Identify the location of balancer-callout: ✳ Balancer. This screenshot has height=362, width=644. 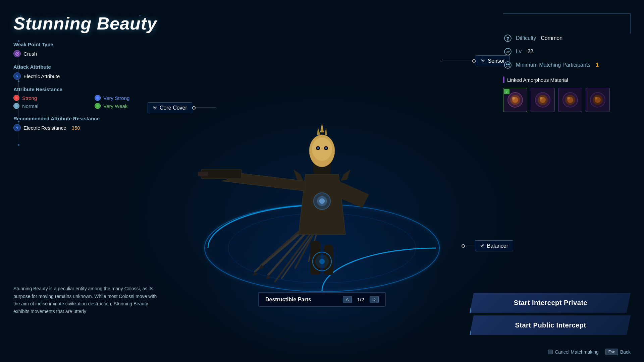
(487, 246).